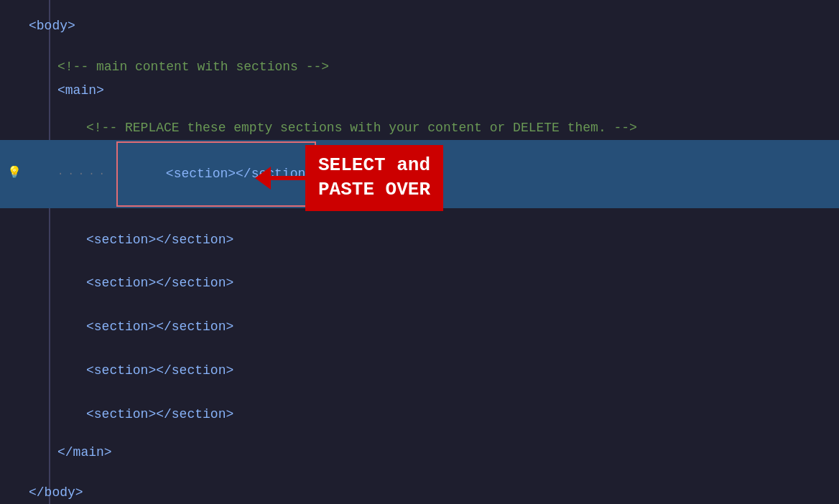 The height and width of the screenshot is (504, 839). What do you see at coordinates (374, 165) in the screenshot?
I see `callout-line1: SELECT and` at bounding box center [374, 165].